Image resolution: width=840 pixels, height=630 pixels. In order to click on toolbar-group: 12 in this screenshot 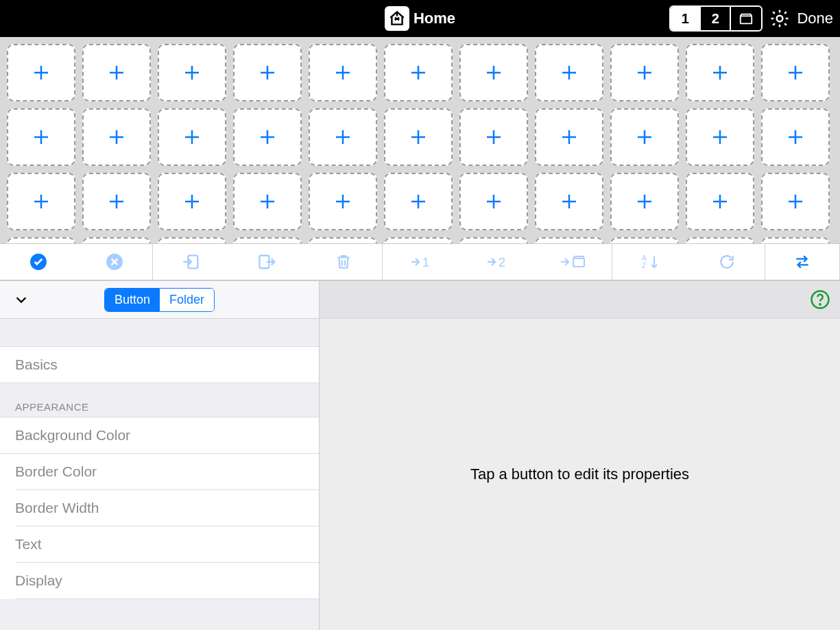, I will do `click(498, 262)`.